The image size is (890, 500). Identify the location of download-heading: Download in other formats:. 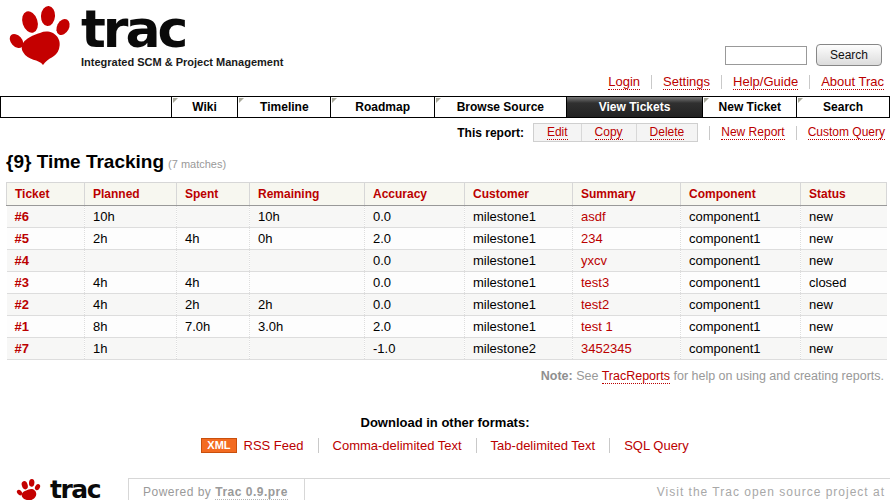
(445, 422).